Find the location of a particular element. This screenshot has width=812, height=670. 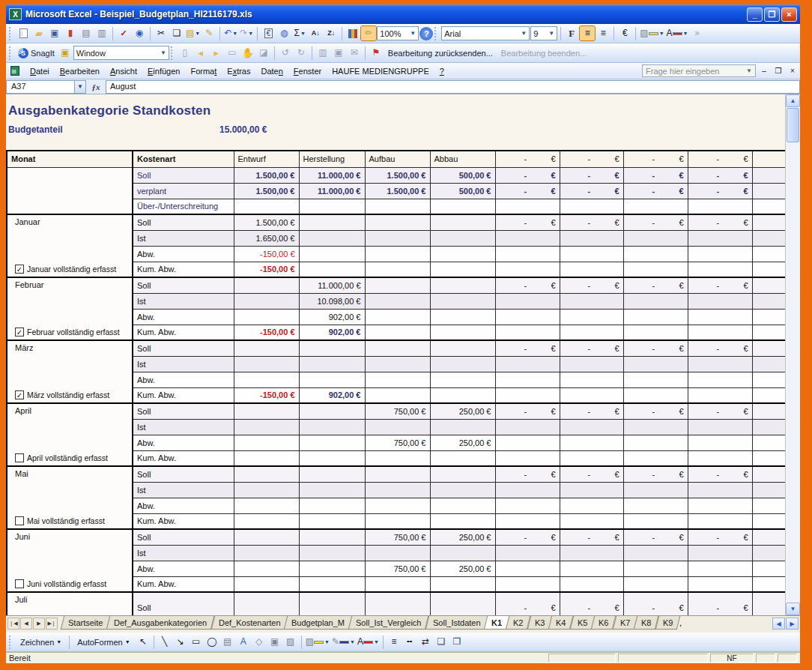

menu-datei: Datei is located at coordinates (40, 71).